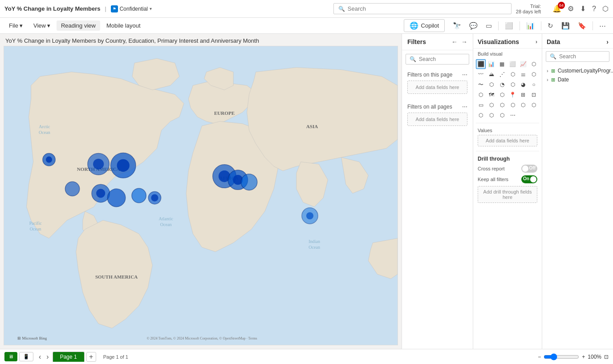 The height and width of the screenshot is (364, 613). What do you see at coordinates (578, 57) in the screenshot?
I see `data-search-box: 🔍` at bounding box center [578, 57].